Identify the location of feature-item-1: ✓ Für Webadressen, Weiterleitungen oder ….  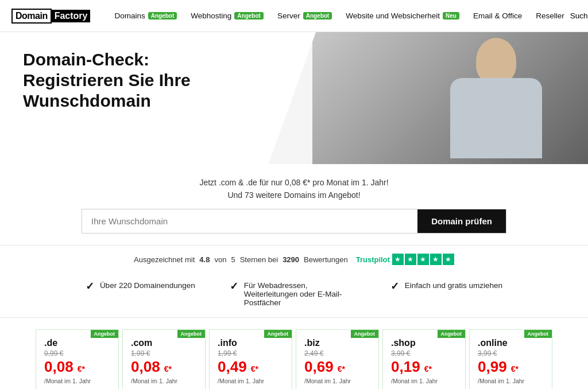
(293, 294).